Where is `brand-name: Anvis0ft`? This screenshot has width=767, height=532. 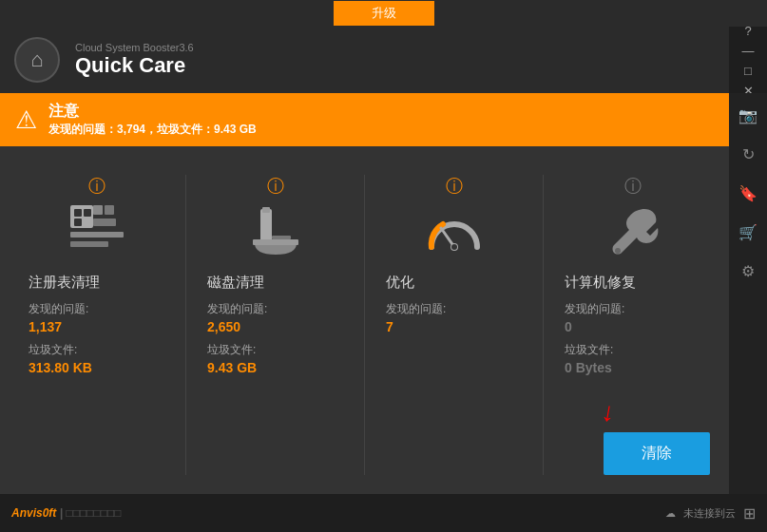 brand-name: Anvis0ft is located at coordinates (34, 513).